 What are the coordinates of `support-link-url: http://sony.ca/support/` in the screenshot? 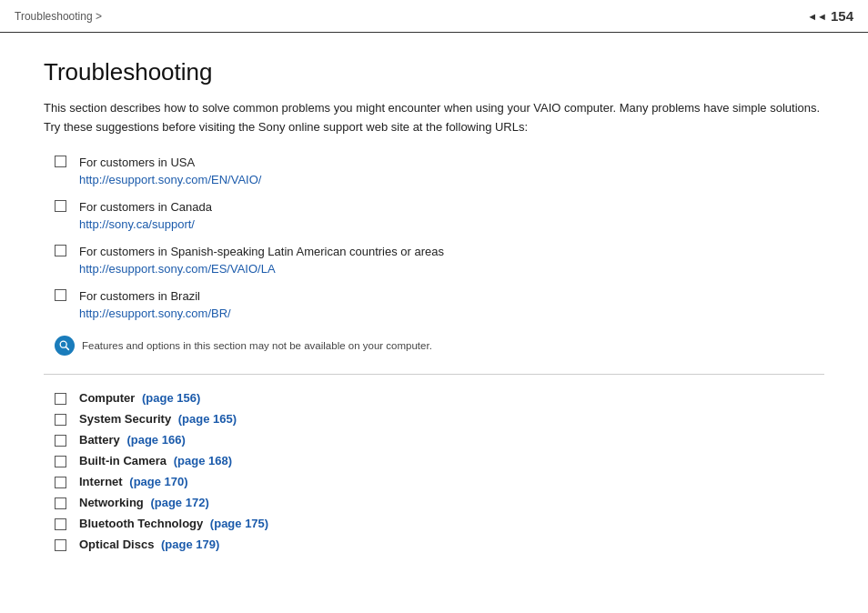 It's located at (146, 225).